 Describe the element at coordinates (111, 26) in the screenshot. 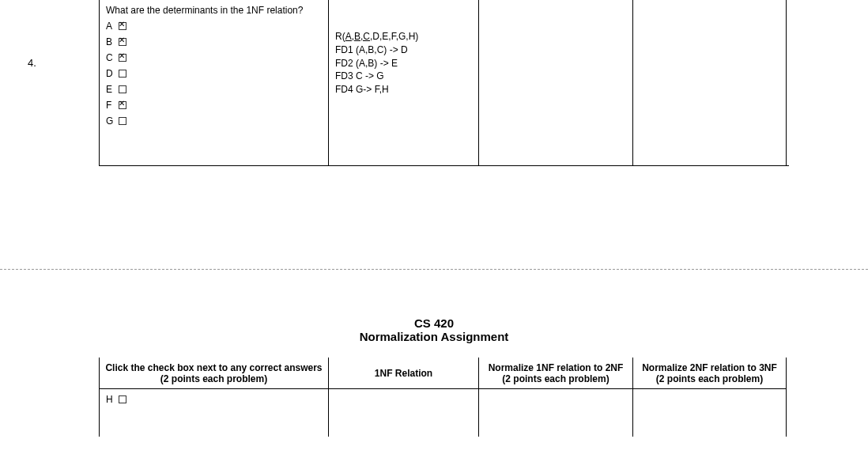

I see `option-label: A` at that location.